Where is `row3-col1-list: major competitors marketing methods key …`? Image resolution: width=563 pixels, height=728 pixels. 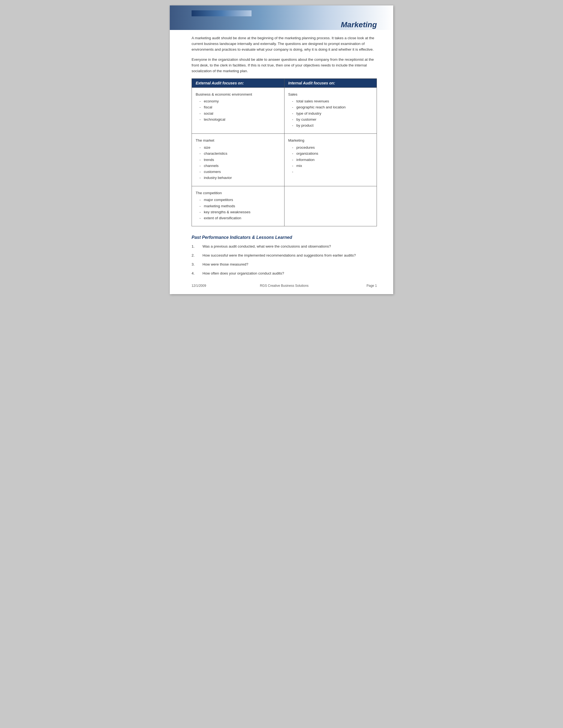 row3-col1-list: major competitors marketing methods key … is located at coordinates (239, 209).